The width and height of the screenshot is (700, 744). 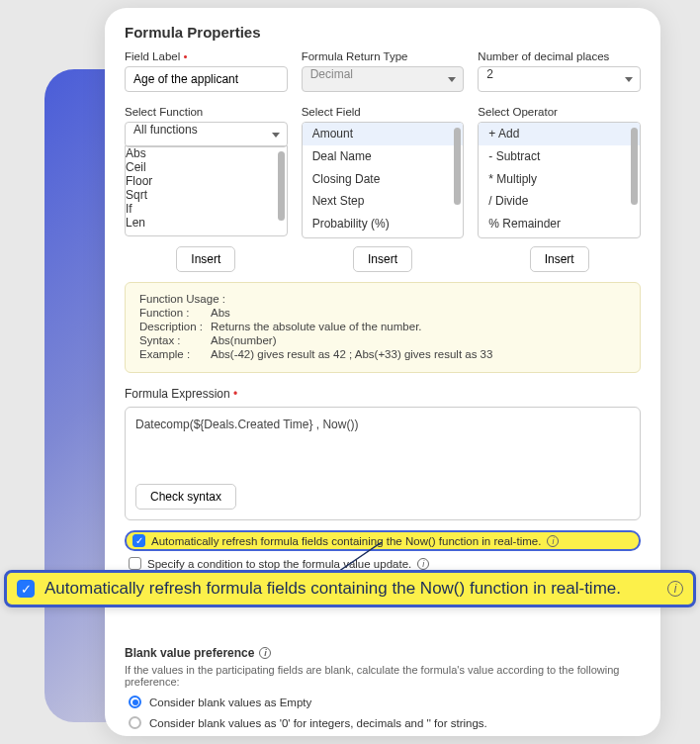 I want to click on field-label-lbl: Field Label, so click(x=206, y=56).